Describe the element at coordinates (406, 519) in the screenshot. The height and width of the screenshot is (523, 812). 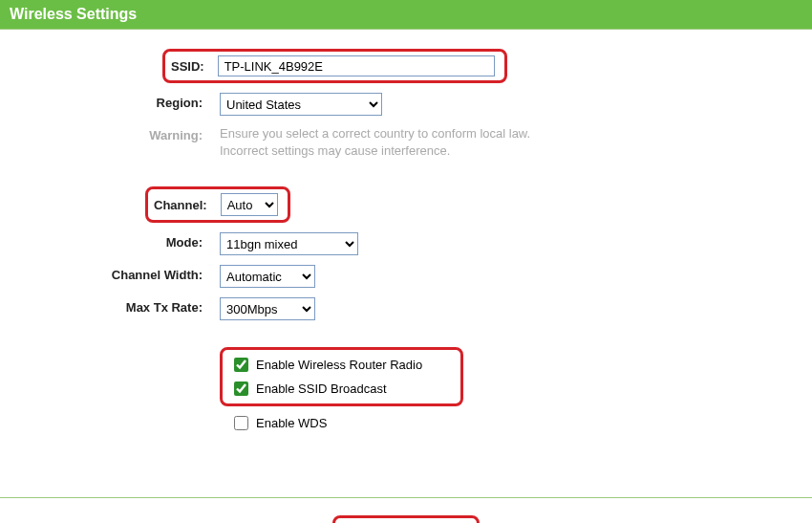
I see `save-highlight: Save` at that location.